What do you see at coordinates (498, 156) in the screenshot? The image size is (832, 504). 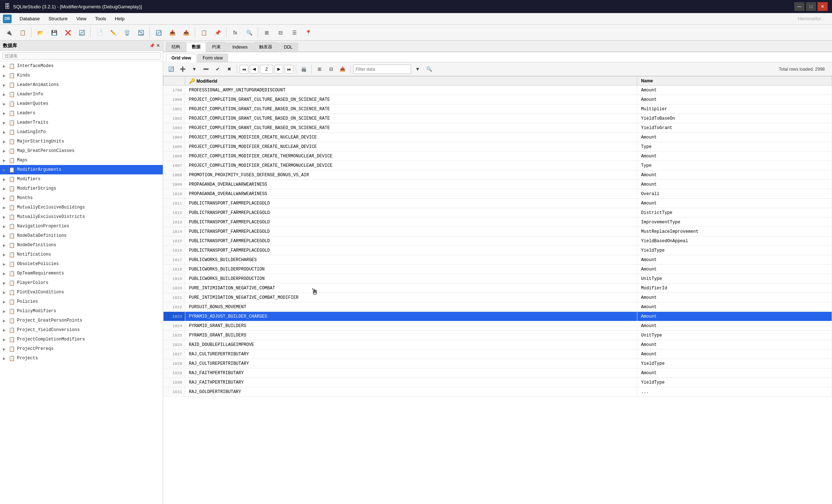 I see `table-row: 1806 PROJECT_COMPLETION_MODIFIER_CREATE_…` at bounding box center [498, 156].